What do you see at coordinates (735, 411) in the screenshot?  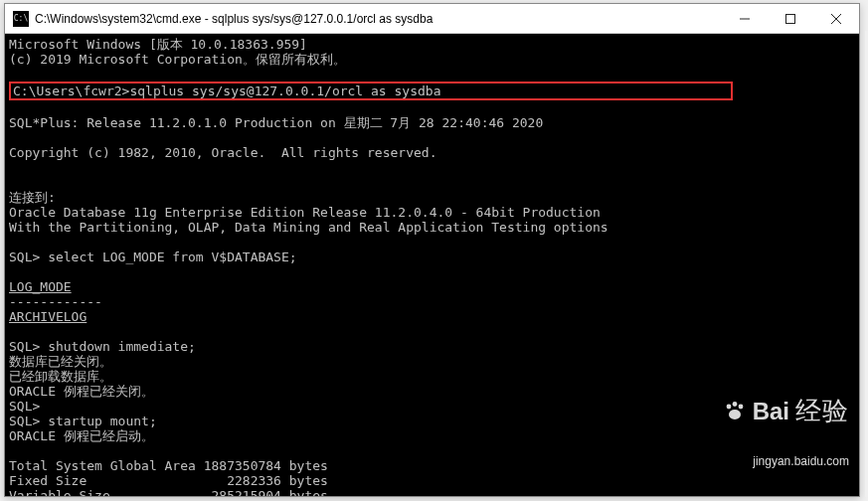 I see `paw-icon` at bounding box center [735, 411].